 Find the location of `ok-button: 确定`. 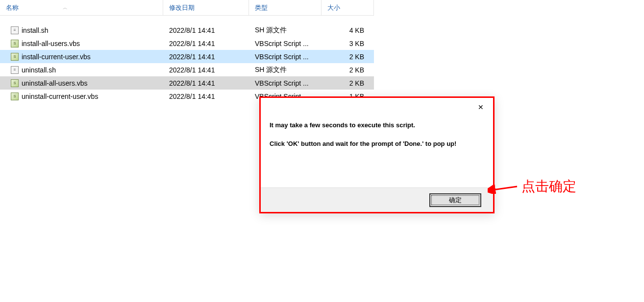

ok-button: 确定 is located at coordinates (455, 200).